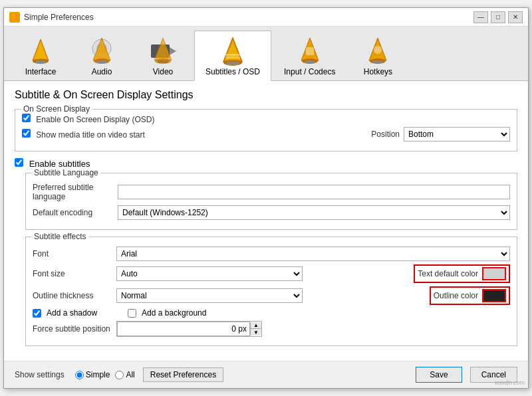 The height and width of the screenshot is (396, 532). What do you see at coordinates (27, 118) in the screenshot?
I see `enable-osd-checkbox` at bounding box center [27, 118].